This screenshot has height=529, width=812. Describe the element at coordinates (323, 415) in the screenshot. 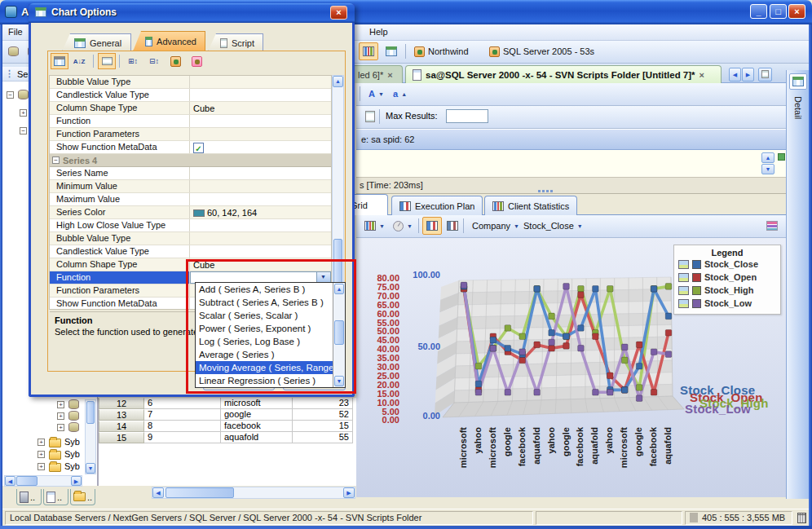

I see `table-cell: 52` at that location.